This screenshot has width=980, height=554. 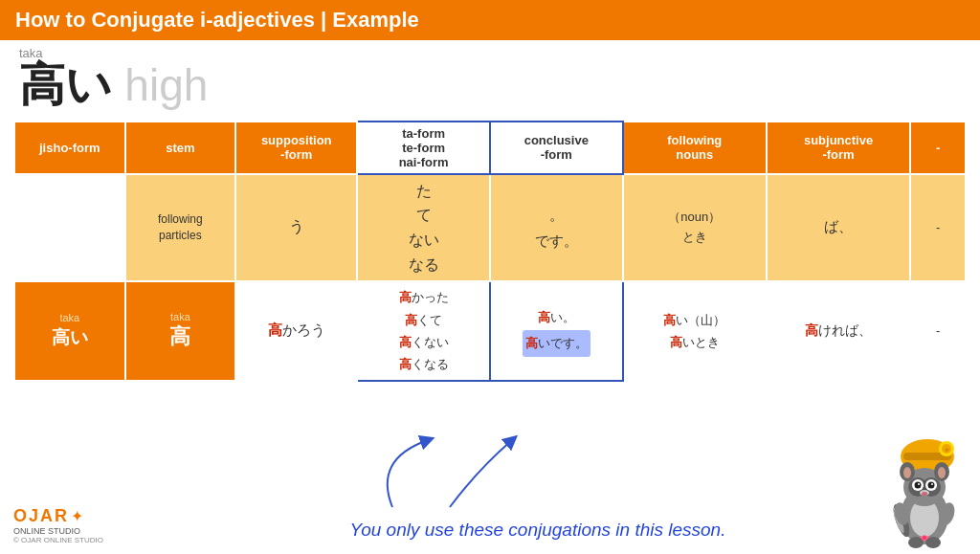 What do you see at coordinates (423, 147) in the screenshot?
I see `th-taform: ta-formte-formnai-form` at bounding box center [423, 147].